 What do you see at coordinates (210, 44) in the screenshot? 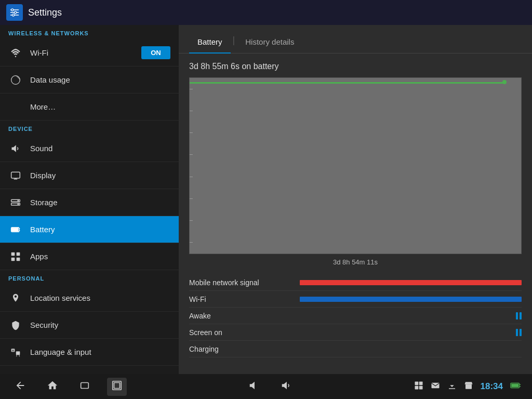
I see `tab-battery: Battery` at bounding box center [210, 44].